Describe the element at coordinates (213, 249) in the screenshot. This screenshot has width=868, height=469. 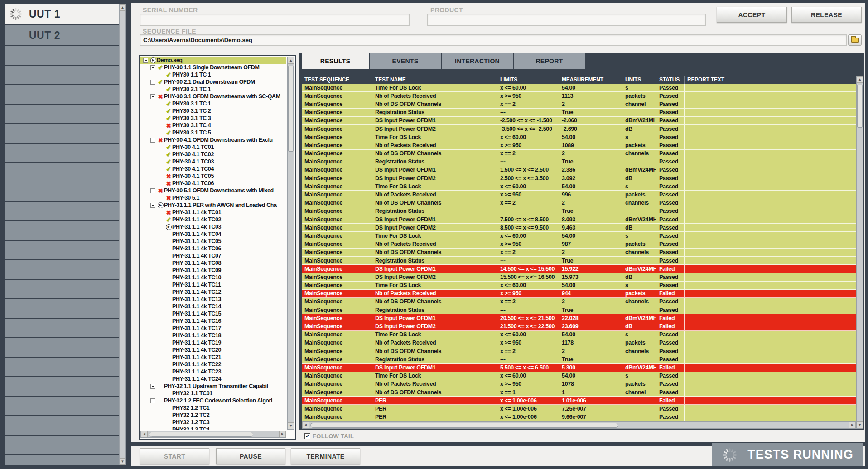
I see `tree-item: PHY-31 1.1 4k TC06` at that location.